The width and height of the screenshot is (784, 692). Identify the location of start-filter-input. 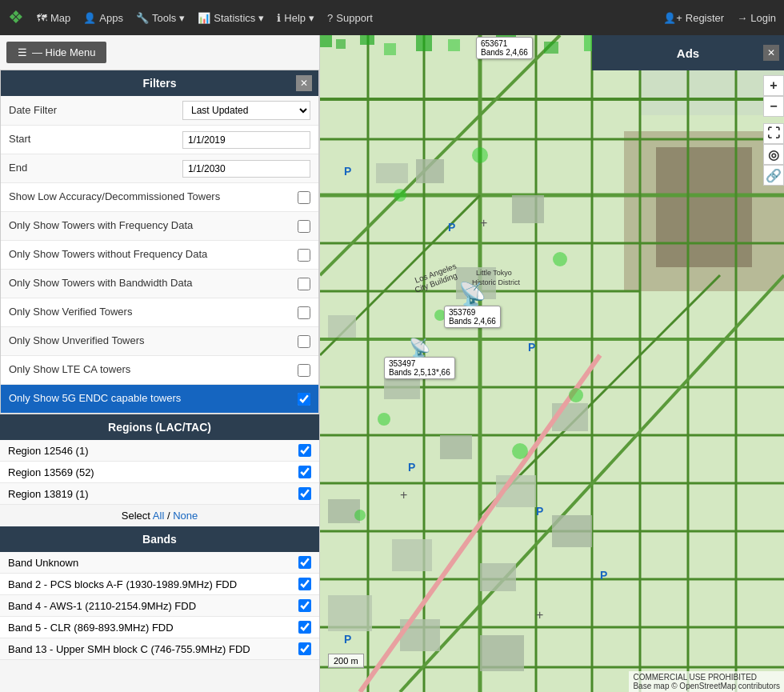
(246, 140).